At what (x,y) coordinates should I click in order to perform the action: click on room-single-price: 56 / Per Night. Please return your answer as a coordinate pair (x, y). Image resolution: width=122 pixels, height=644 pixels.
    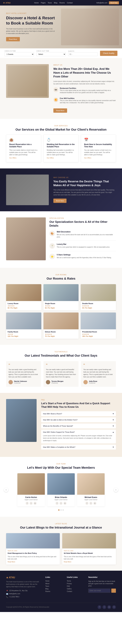
    Looking at the image, I should click on (61, 308).